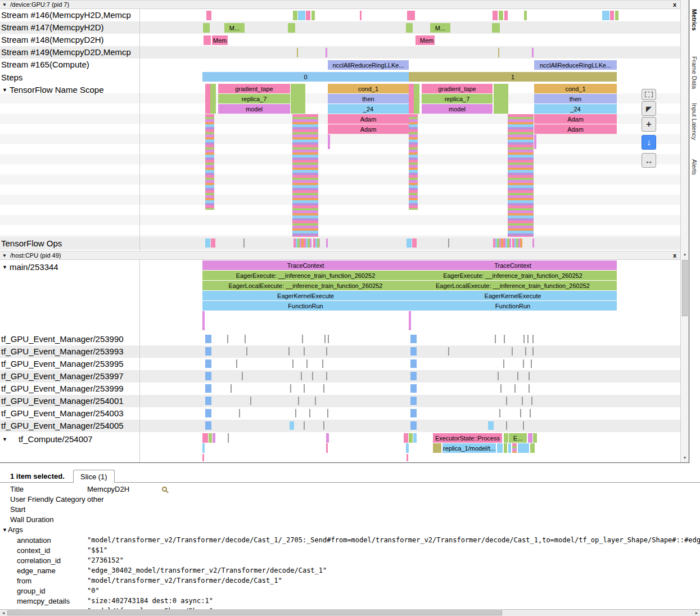  I want to click on slice-functionrun: FunctionRun, so click(513, 306).